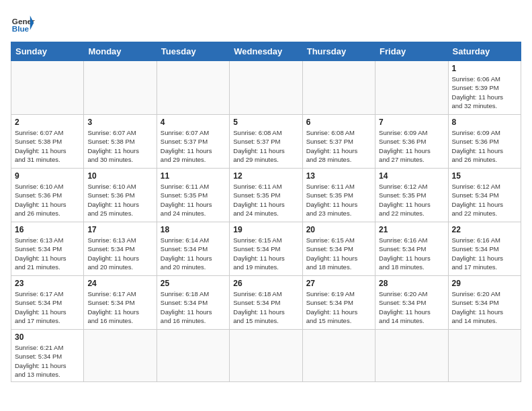  Describe the element at coordinates (193, 142) in the screenshot. I see `calendar-cell: 4Sunrise: 6:07 AM Sunset: 5:37 PM Daylig…` at that location.